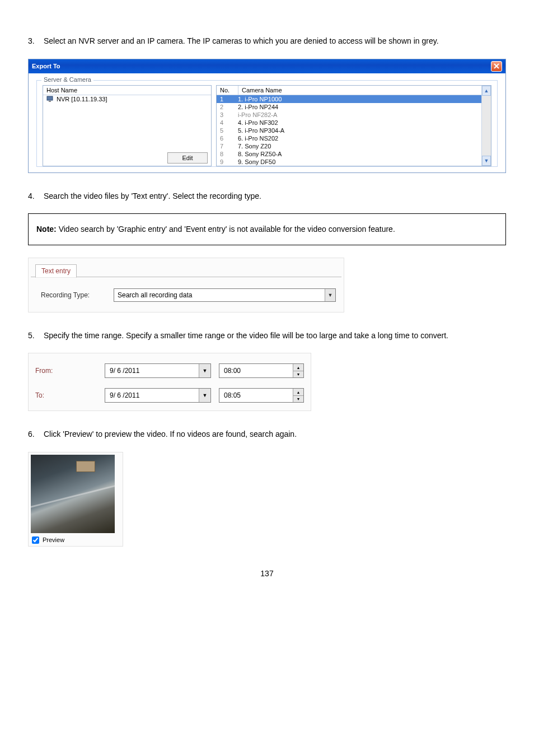 This screenshot has height=756, width=534. What do you see at coordinates (267, 41) in the screenshot?
I see `step-3: 3. Select an NVR server and an IP camera…` at bounding box center [267, 41].